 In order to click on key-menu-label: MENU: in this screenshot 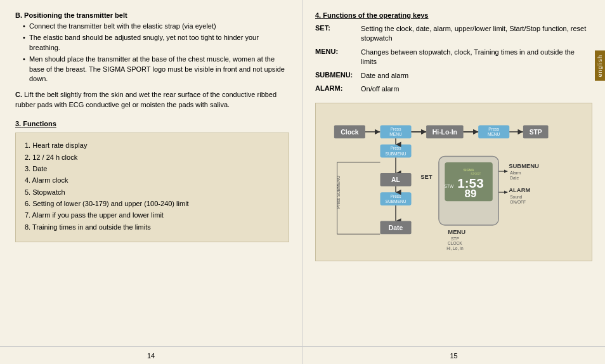, I will do `click(338, 51)`.